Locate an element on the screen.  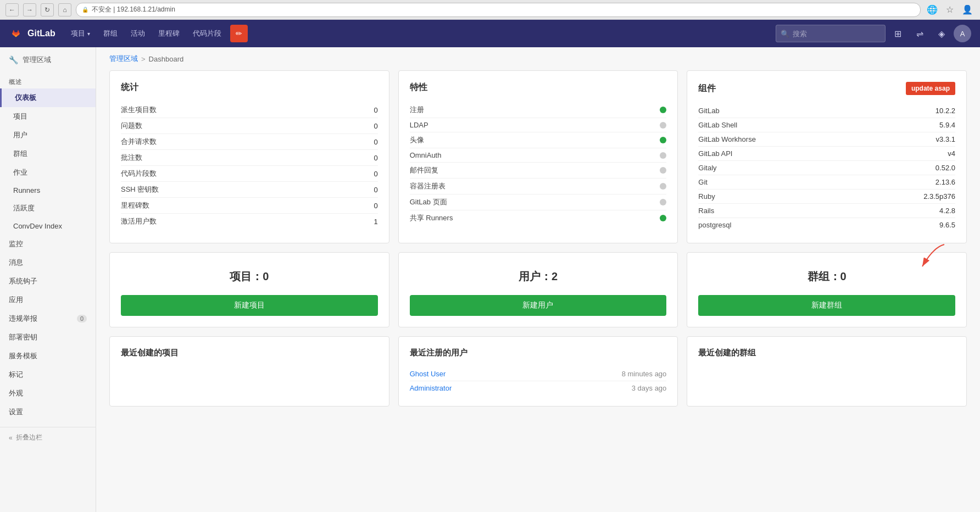
search-input is located at coordinates (837, 34).